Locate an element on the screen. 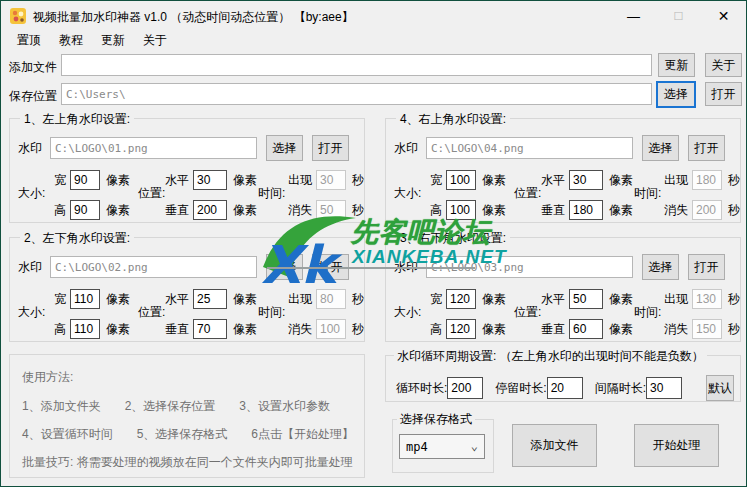  interval-duration-input is located at coordinates (664, 388).